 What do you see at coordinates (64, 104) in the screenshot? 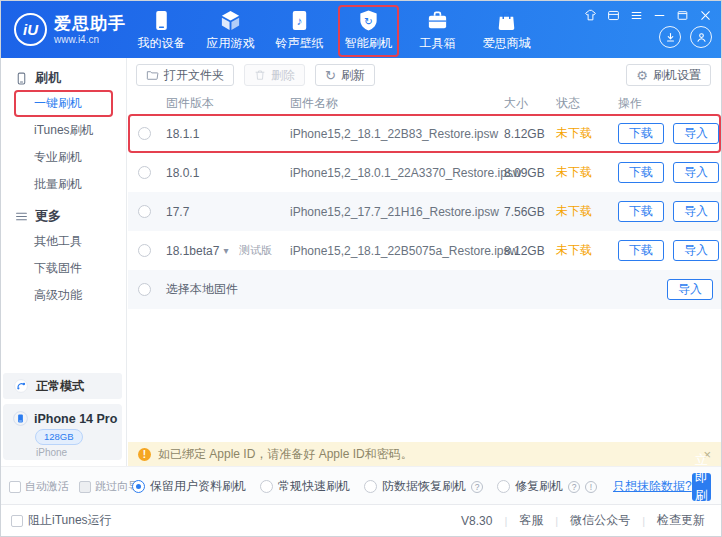
I see `sidebar-item-one-click-flash: 一键刷机` at bounding box center [64, 104].